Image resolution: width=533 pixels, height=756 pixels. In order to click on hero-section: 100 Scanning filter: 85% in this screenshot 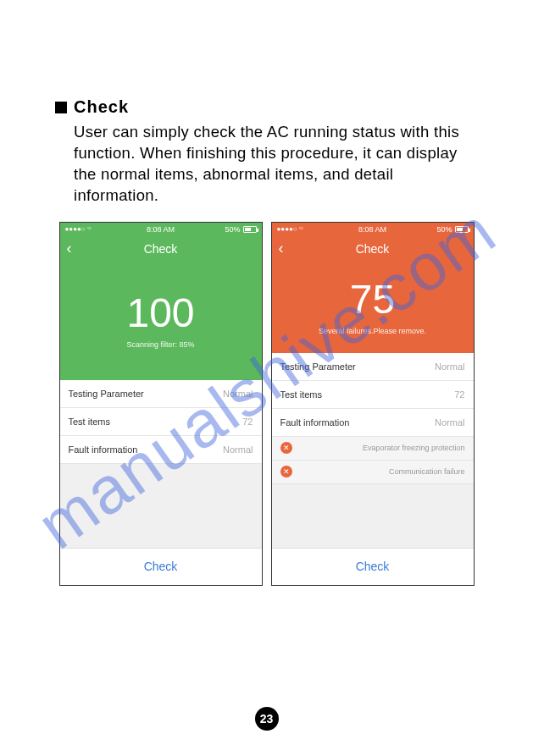, I will do `click(161, 321)`.